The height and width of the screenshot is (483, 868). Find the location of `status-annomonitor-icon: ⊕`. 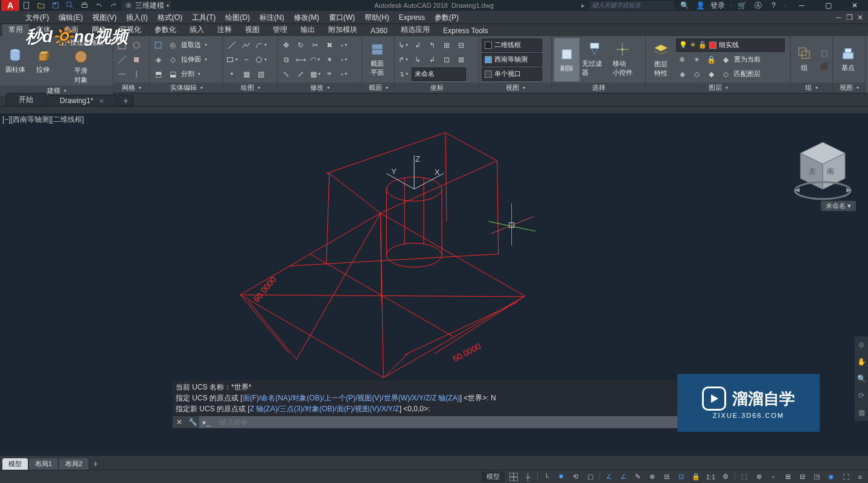

status-annomonitor-icon: ⊕ is located at coordinates (759, 477).